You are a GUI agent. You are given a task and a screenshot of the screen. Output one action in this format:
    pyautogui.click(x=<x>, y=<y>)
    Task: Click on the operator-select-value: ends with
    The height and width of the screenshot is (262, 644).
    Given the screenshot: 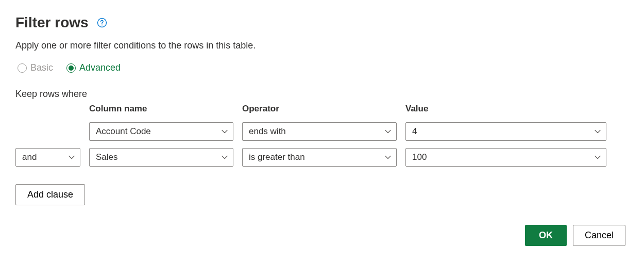 What is the action you would take?
    pyautogui.click(x=267, y=132)
    